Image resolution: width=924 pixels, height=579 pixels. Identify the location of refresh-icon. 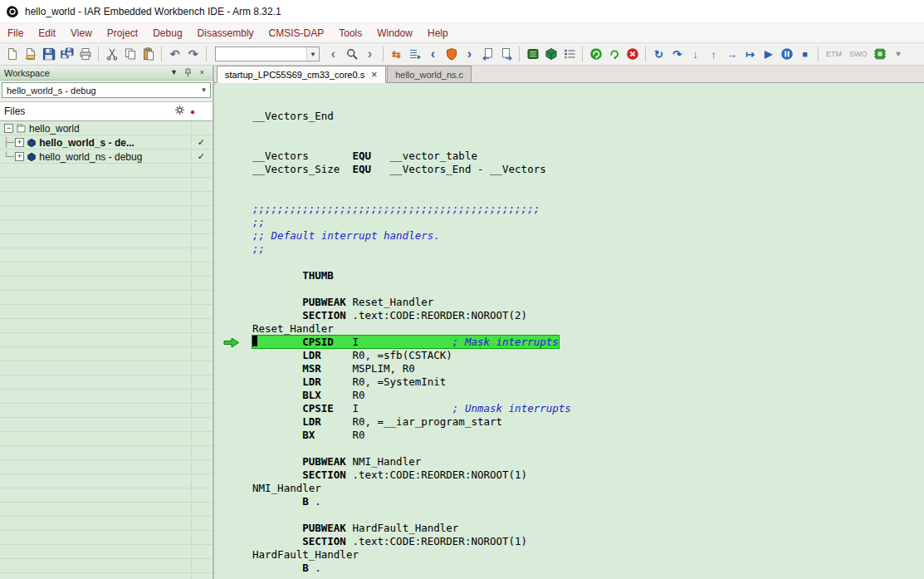
(614, 55).